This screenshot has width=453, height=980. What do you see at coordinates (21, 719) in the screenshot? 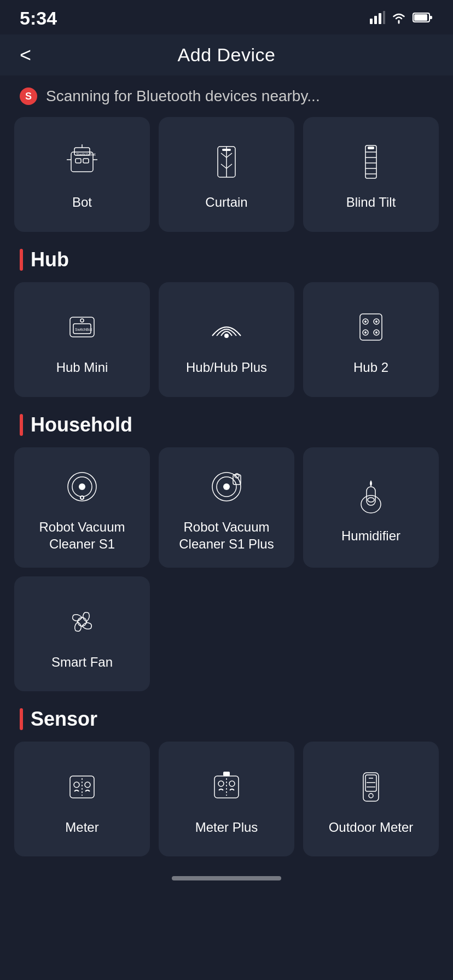
I see `sensor-section-bar` at bounding box center [21, 719].